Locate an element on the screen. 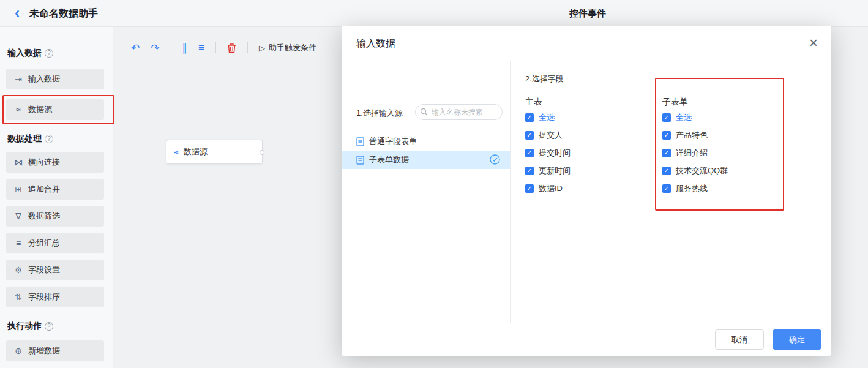 Image resolution: width=868 pixels, height=368 pixels. sidebar-item-input-data: ⇥ 输入数据 is located at coordinates (55, 79).